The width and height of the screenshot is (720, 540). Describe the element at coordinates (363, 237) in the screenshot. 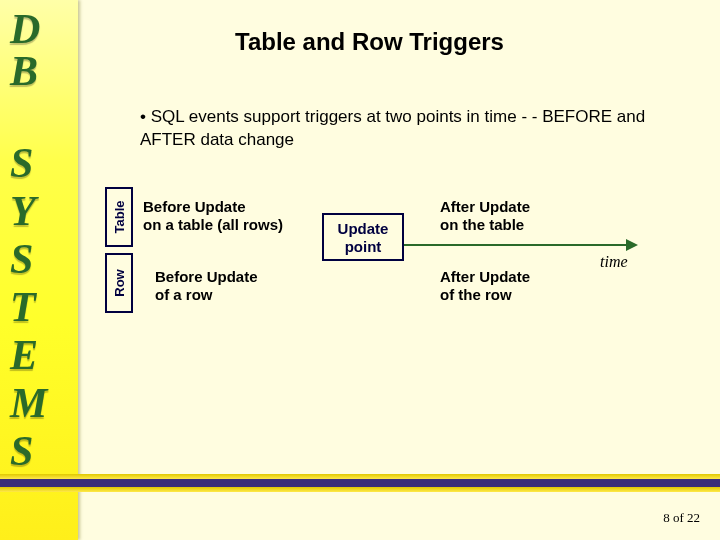

I see `update-point-box: Updatepoint` at that location.